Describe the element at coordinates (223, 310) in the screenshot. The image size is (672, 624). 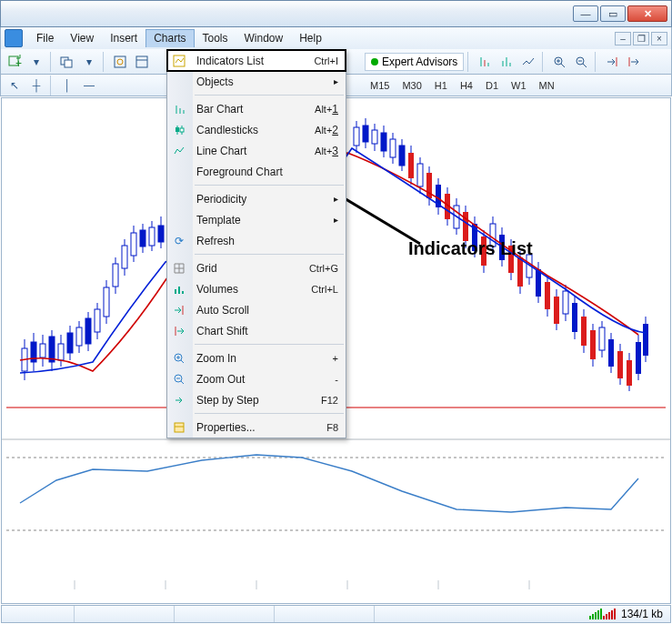
I see `menu-label: Auto Scroll` at that location.